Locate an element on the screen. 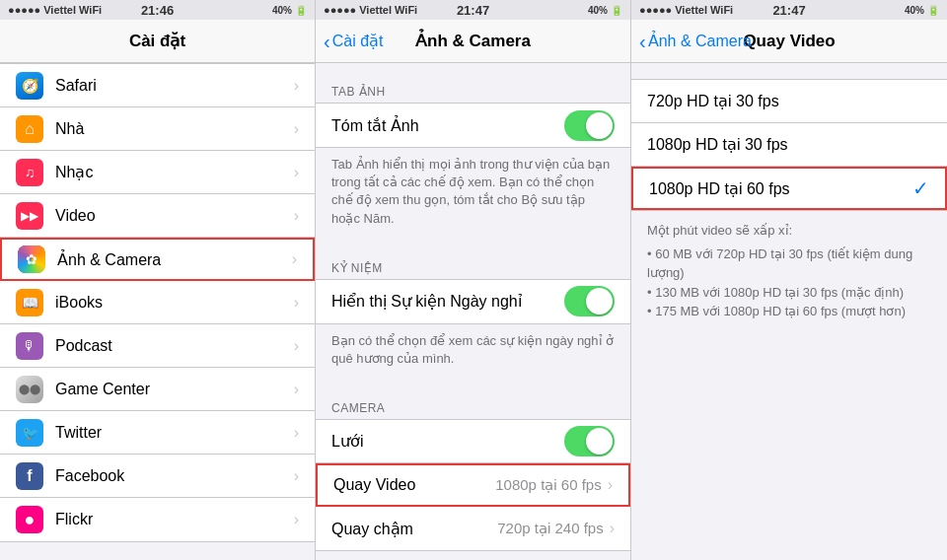 This screenshot has width=947, height=560. home-icon: ⌂ is located at coordinates (30, 129).